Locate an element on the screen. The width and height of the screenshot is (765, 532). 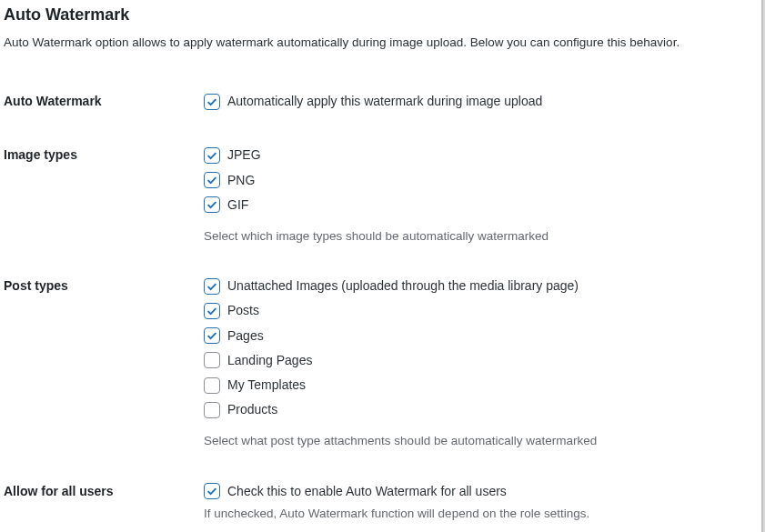
label-allow-all: Allow for all users is located at coordinates (104, 500).